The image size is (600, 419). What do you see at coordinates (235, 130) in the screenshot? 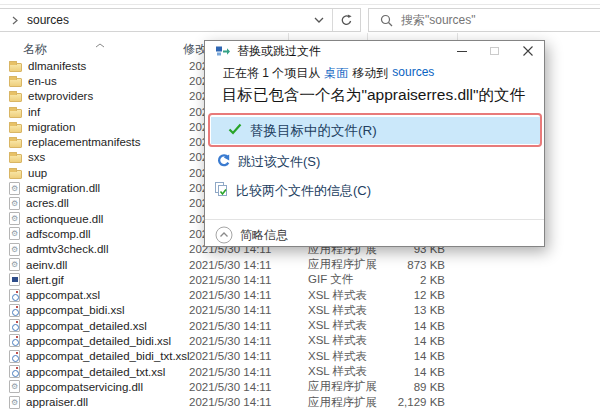
I see `check-icon` at bounding box center [235, 130].